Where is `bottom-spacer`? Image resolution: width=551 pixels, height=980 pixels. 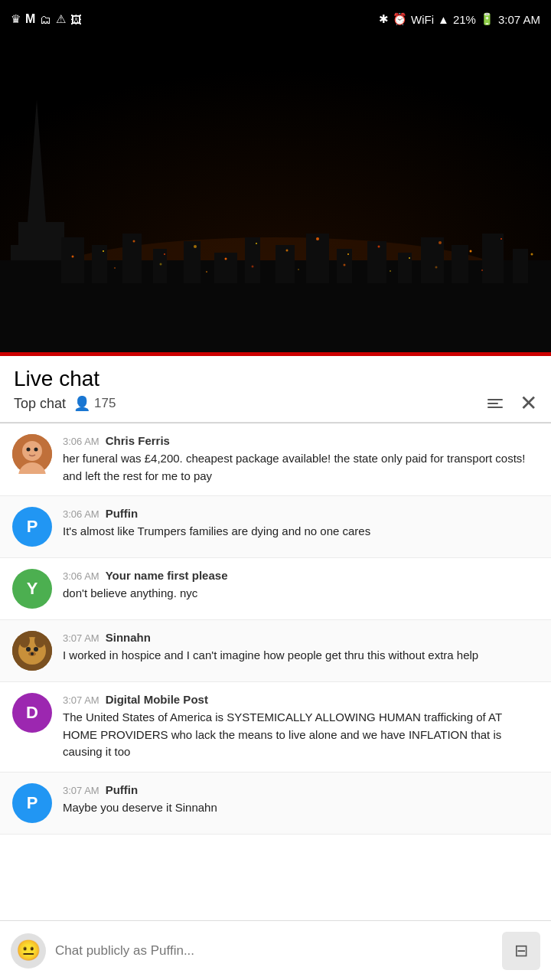 bottom-spacer is located at coordinates (276, 864).